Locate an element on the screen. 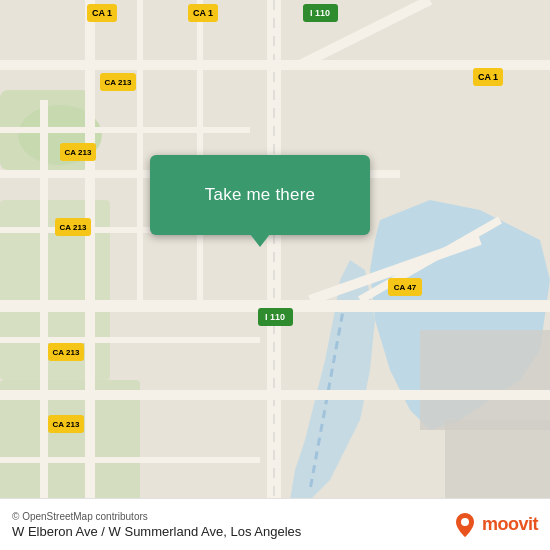 The height and width of the screenshot is (550, 550). moovit-text: moovit is located at coordinates (510, 524).